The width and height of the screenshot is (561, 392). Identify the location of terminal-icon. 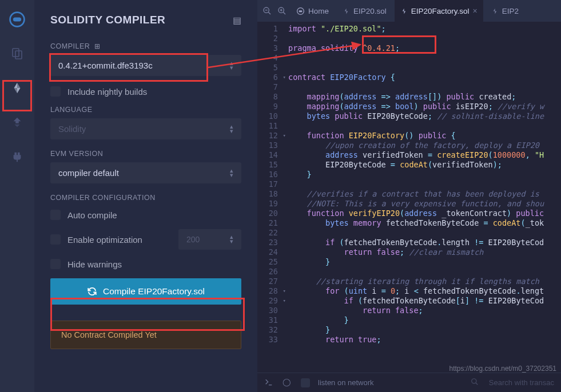
(269, 383).